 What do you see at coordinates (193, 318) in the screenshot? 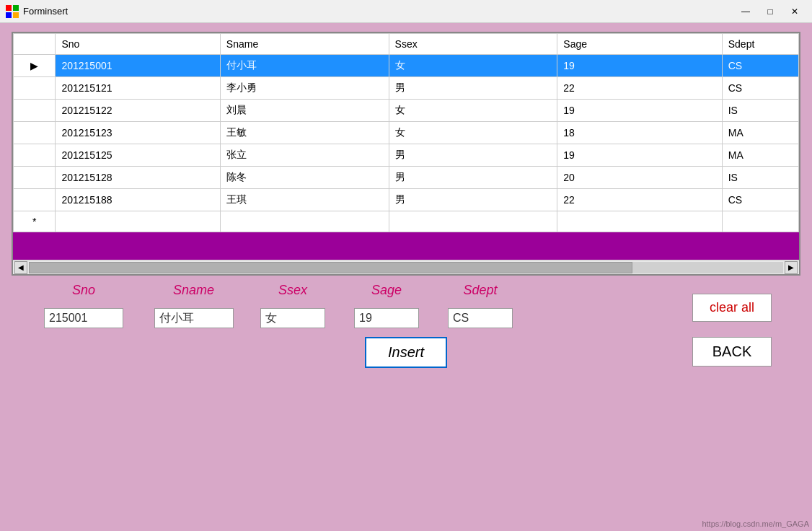
I see `input-field-sname` at bounding box center [193, 318].